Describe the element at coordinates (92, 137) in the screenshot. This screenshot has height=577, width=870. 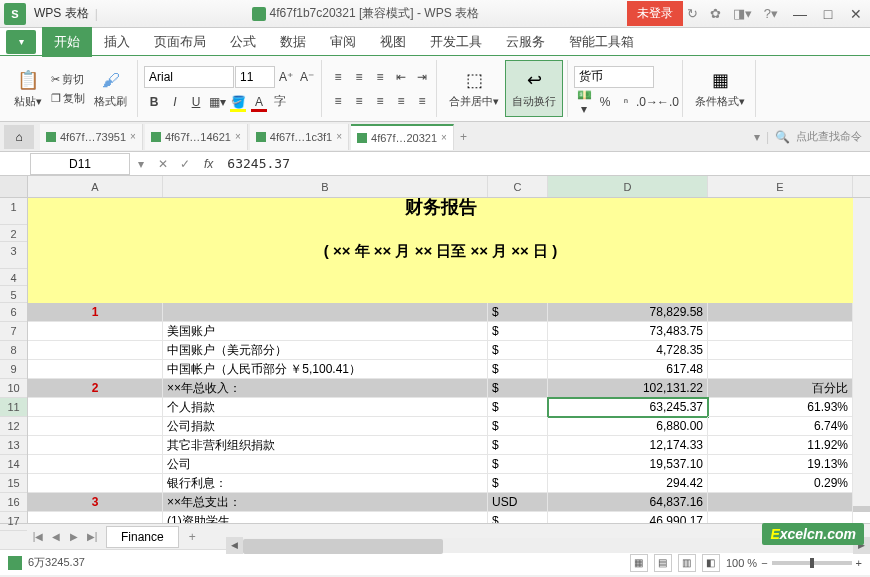
I see `doc-tab: 4f67f…73951×` at that location.